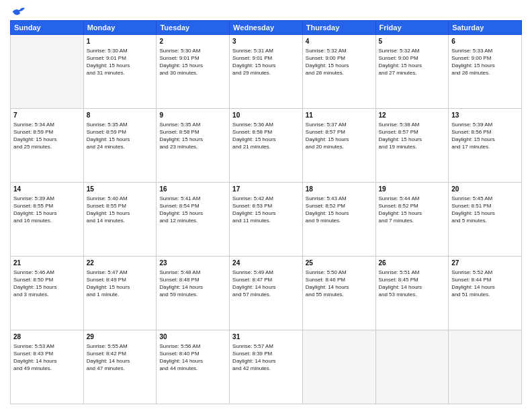  Describe the element at coordinates (47, 136) in the screenshot. I see `day-info: Sunrise: 5:34 AM Sunset: 8:59 PM Dayligh…` at that location.